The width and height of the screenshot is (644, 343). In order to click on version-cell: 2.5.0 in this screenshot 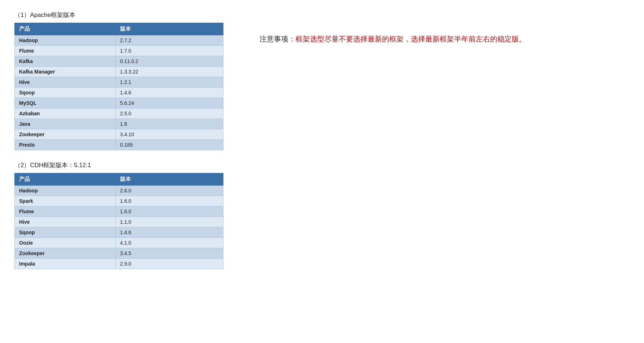, I will do `click(169, 114)`.